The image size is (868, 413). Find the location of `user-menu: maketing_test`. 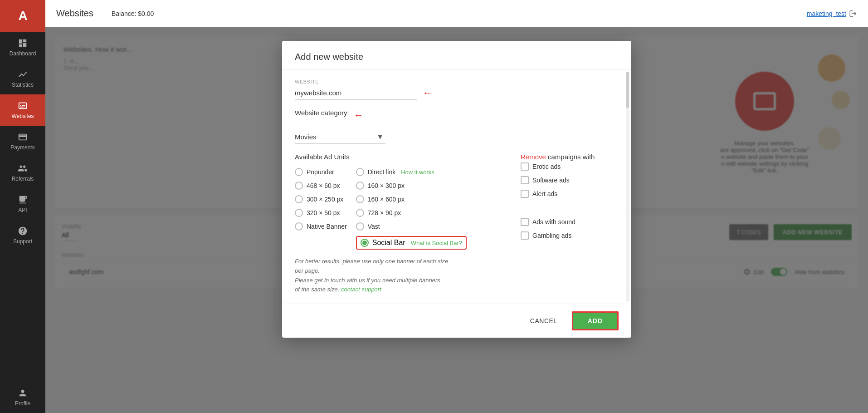

user-menu: maketing_test is located at coordinates (832, 14).